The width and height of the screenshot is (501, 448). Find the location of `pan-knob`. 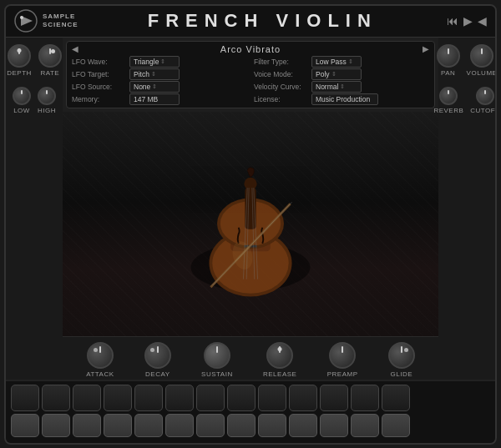

pan-knob is located at coordinates (448, 56).